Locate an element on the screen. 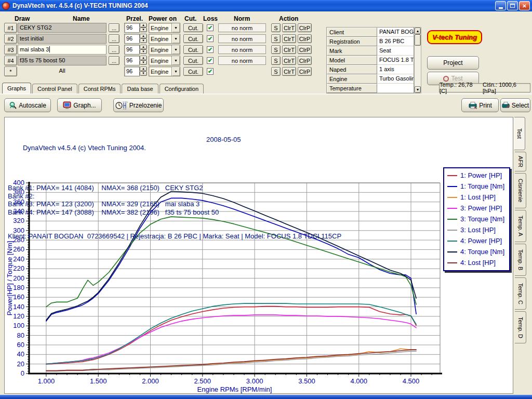 This screenshot has width=532, height=399. side-tab-temp-c: Temp. C is located at coordinates (521, 294).